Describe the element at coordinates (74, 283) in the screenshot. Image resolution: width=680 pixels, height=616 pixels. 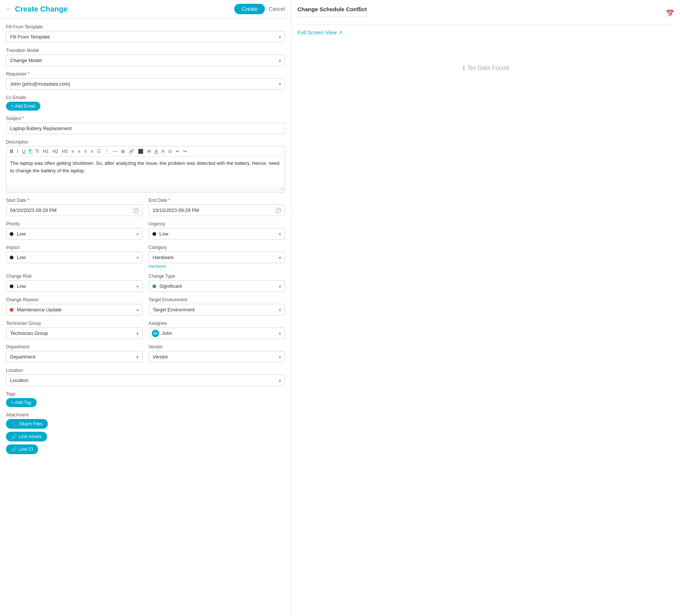
I see `change-risk-group: Change Risk Low` at that location.